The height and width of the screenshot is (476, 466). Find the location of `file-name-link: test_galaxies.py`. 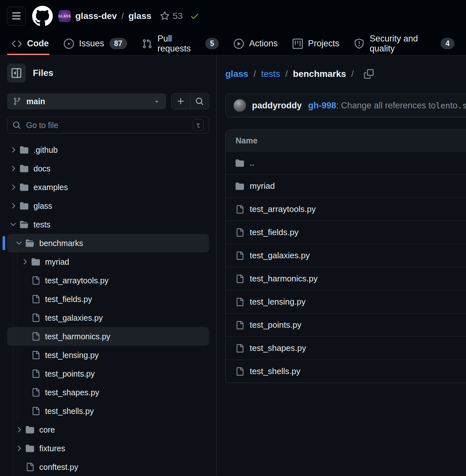

file-name-link: test_galaxies.py is located at coordinates (280, 255).